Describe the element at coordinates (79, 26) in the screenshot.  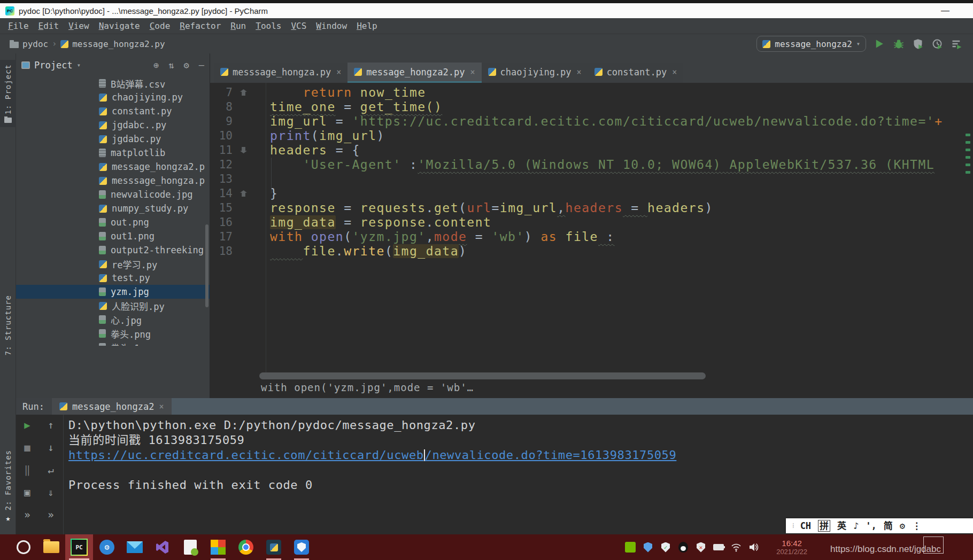
I see `menu-item-view: View` at that location.